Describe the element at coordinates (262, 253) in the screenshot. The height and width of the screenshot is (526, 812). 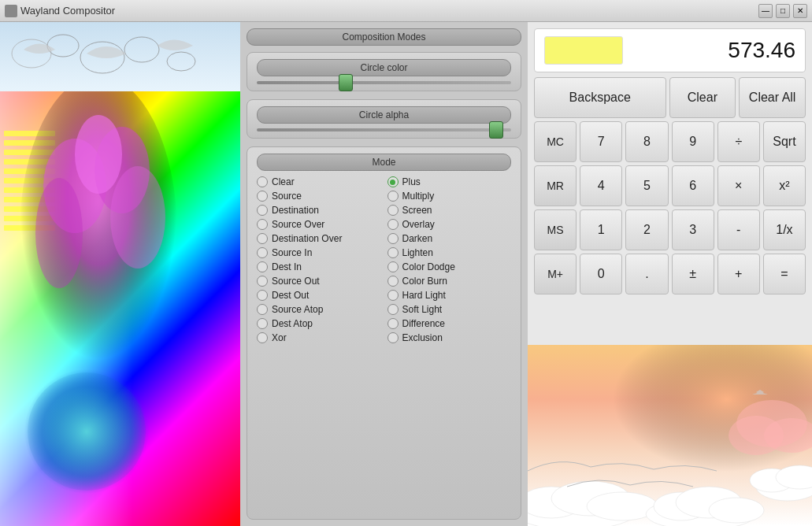
I see `radio-circle-source_in` at that location.